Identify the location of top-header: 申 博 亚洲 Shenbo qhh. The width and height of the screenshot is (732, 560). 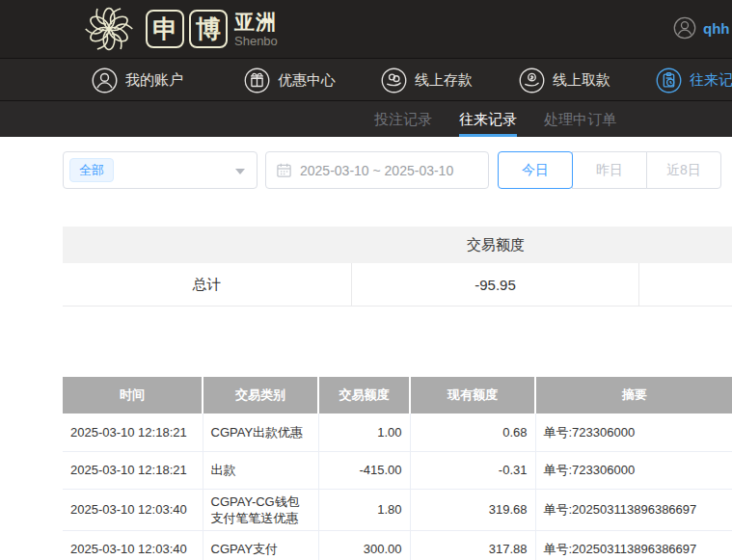
(366, 29).